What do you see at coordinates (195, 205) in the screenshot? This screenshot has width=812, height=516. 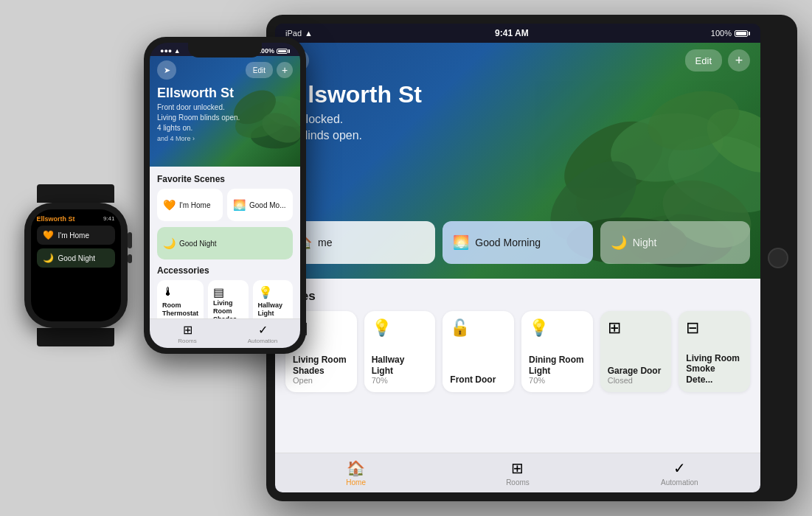 I see `im-home-label: I'm Home` at bounding box center [195, 205].